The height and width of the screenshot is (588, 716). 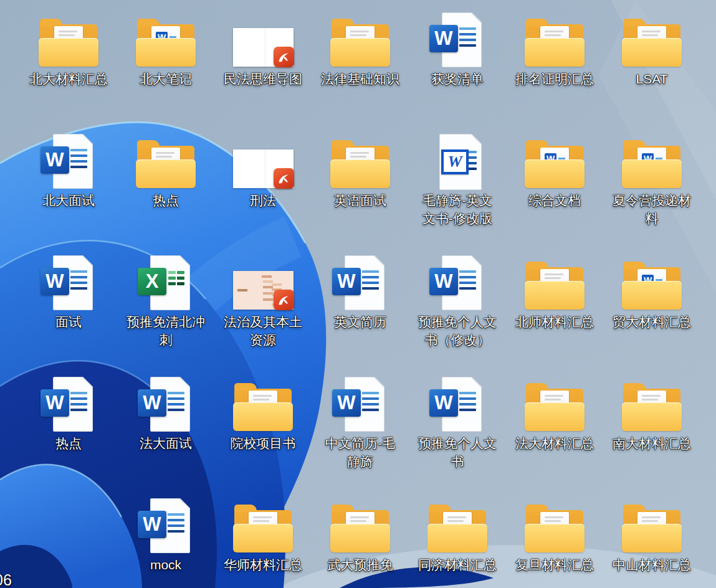 What do you see at coordinates (652, 564) in the screenshot?
I see `icon-label: 中山材料汇总` at bounding box center [652, 564].